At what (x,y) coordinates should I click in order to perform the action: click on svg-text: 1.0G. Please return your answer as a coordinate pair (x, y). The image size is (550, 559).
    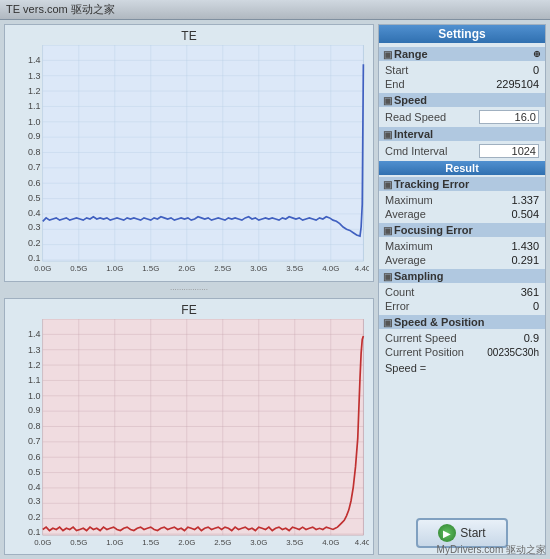
    Looking at the image, I should click on (114, 268).